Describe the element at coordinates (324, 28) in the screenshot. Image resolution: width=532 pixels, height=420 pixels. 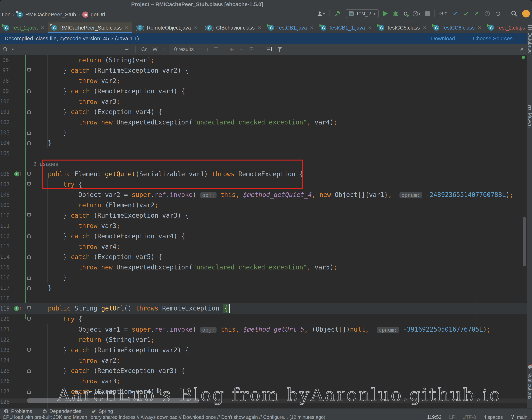
I see `file-class-icon: C` at that location.